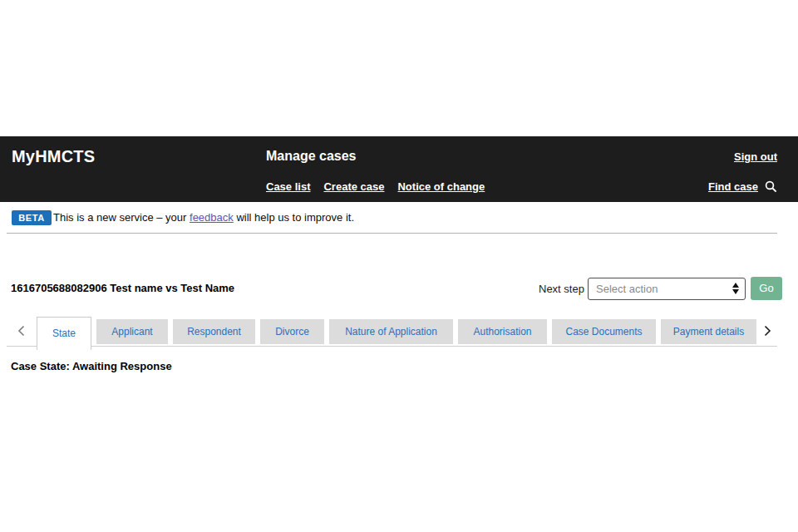 This screenshot has height=532, width=798. Describe the element at coordinates (502, 332) in the screenshot. I see `tab-authorisation: Authorisation` at that location.